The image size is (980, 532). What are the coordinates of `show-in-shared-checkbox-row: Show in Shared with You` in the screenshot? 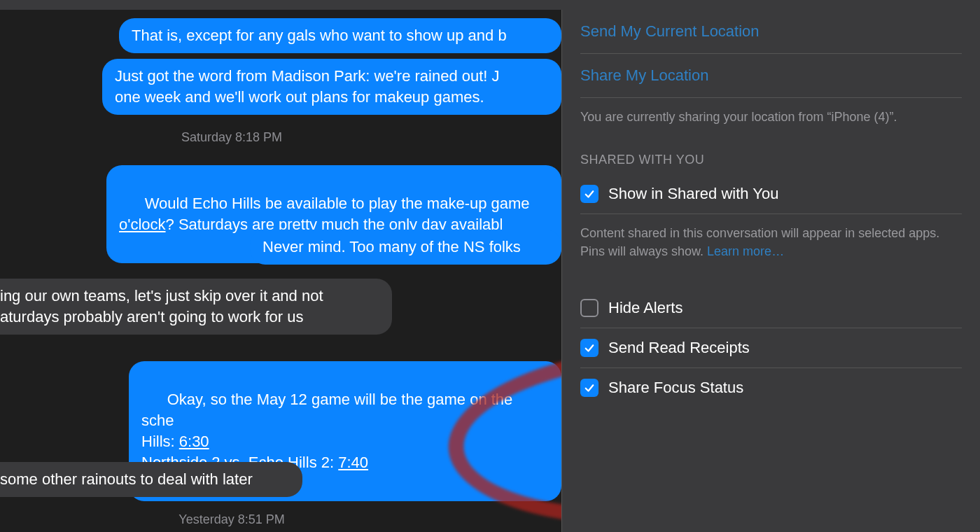 It's located at (771, 194).